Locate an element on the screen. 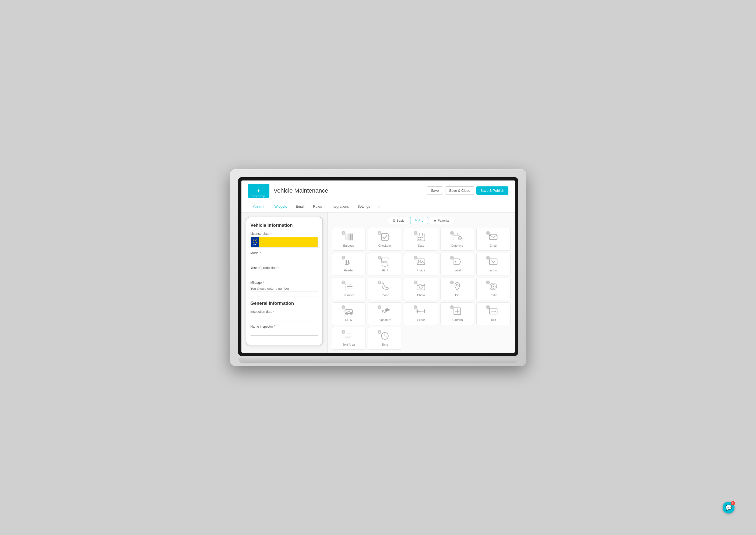 The height and width of the screenshot is (535, 756). html-icon: i 5 is located at coordinates (385, 262).